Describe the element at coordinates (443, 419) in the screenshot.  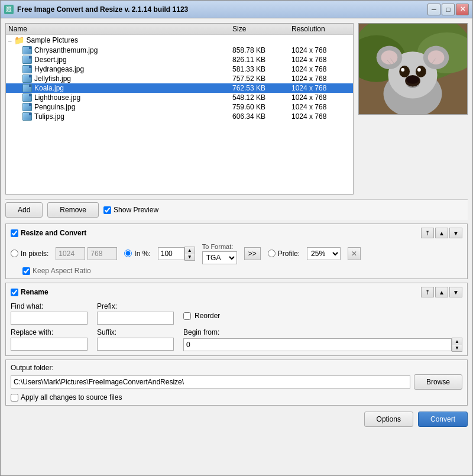
I see `convert-button: Convert` at that location.